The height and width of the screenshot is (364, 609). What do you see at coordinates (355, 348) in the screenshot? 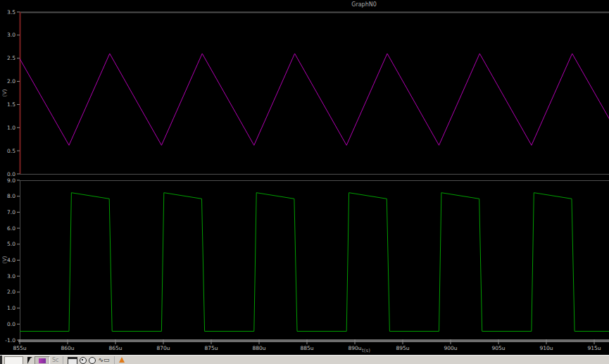
I see `x-tick-label: 890u` at bounding box center [355, 348].